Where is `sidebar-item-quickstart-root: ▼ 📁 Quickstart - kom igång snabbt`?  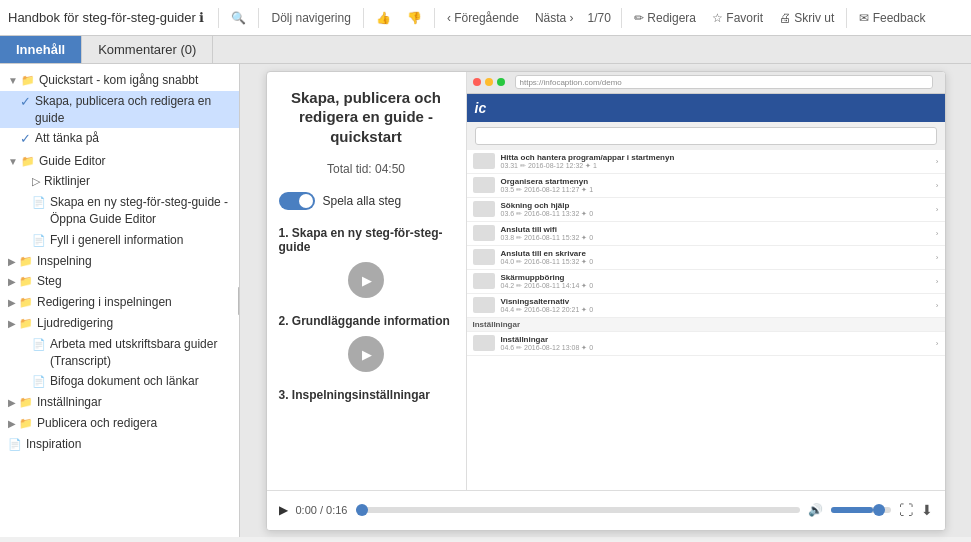
sidebar-item-quickstart-root: ▼ 📁 Quickstart - kom igång snabbt is located at coordinates (120, 80).